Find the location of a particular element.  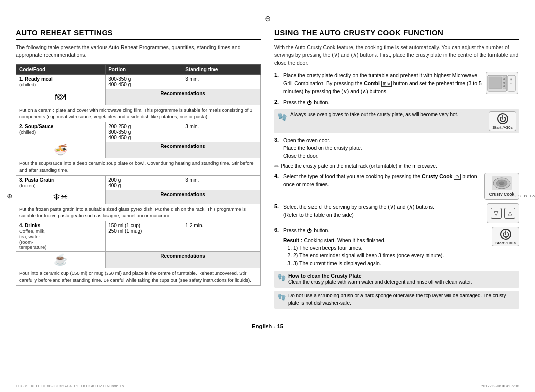

step-4-num: 4. is located at coordinates (278, 176).